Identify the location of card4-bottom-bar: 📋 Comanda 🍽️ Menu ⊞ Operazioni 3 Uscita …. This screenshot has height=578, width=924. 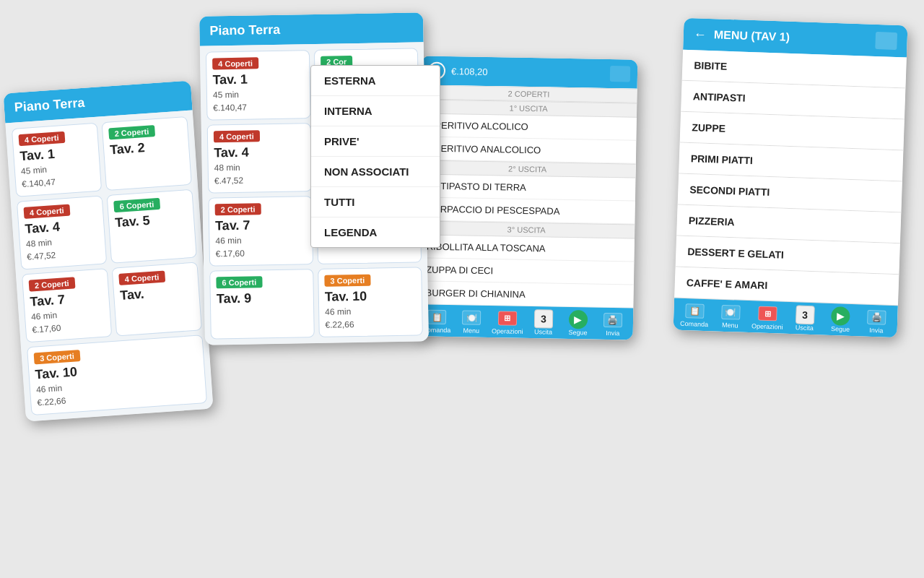
(785, 318).